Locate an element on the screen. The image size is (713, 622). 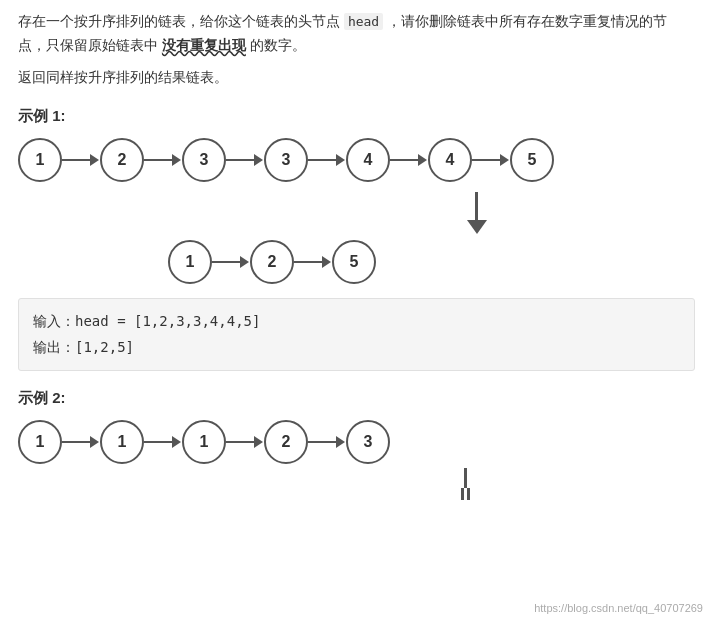
up-arrow-container is located at coordinates (466, 484).